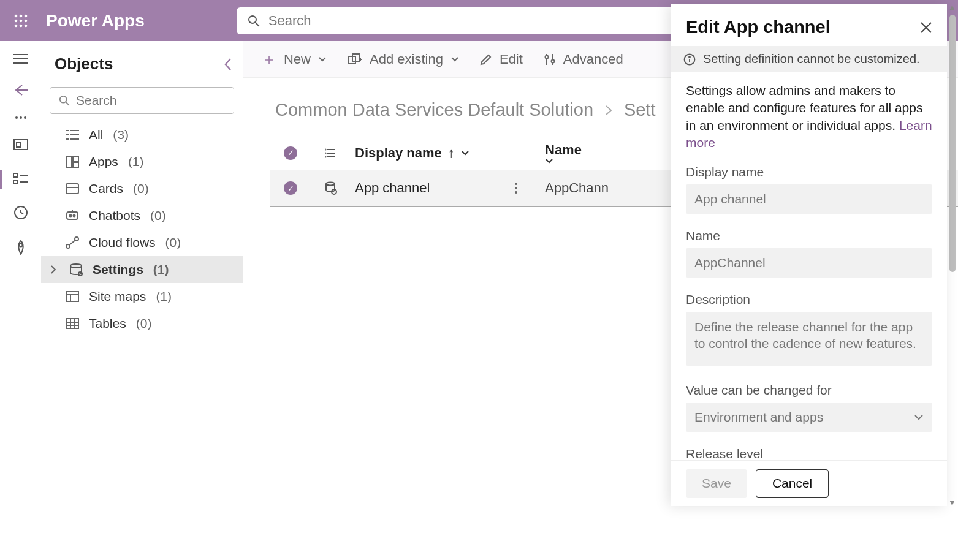  I want to click on app-launcher-button, so click(21, 21).